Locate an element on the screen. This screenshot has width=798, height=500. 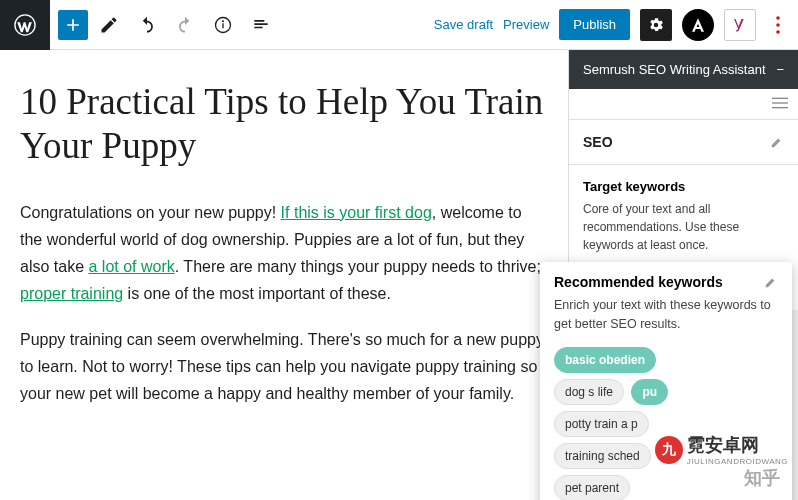
target-keywords-title: Target keywords is located at coordinates (684, 186).